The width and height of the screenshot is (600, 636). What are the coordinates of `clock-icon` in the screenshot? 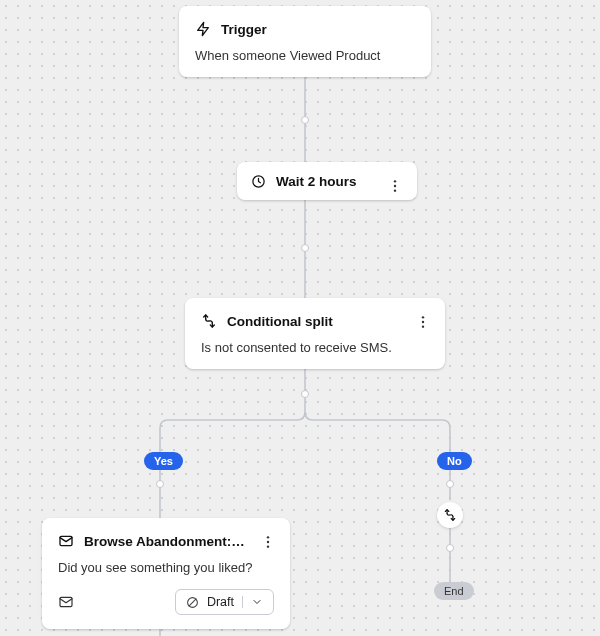 It's located at (258, 182).